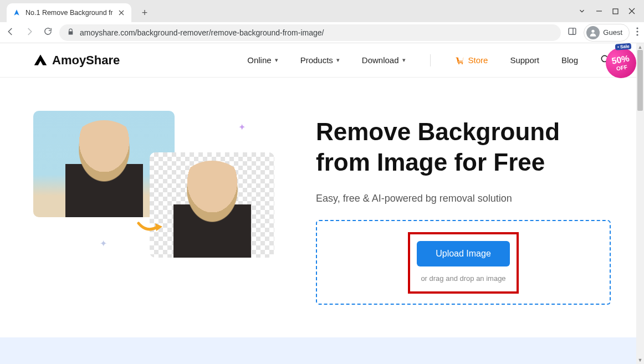 The width and height of the screenshot is (644, 364). Describe the element at coordinates (637, 33) in the screenshot. I see `kebab-menu-icon` at that location.